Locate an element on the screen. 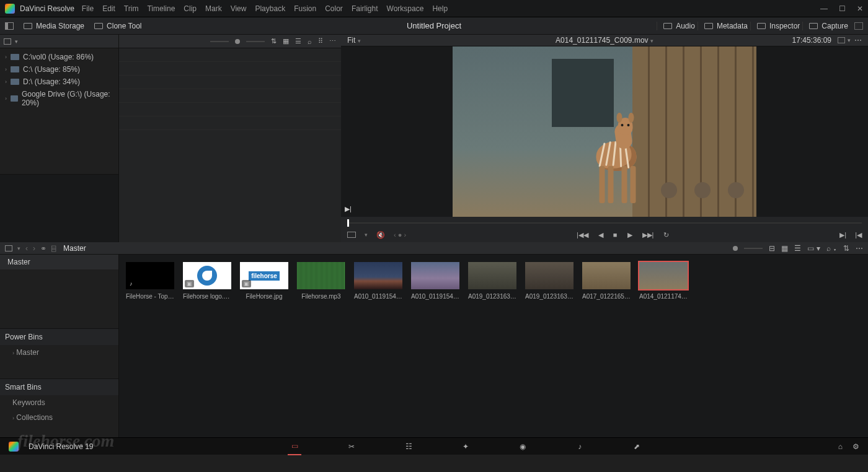 Image resolution: width=868 pixels, height=472 pixels. mute-icon: 🔇 is located at coordinates (381, 235).